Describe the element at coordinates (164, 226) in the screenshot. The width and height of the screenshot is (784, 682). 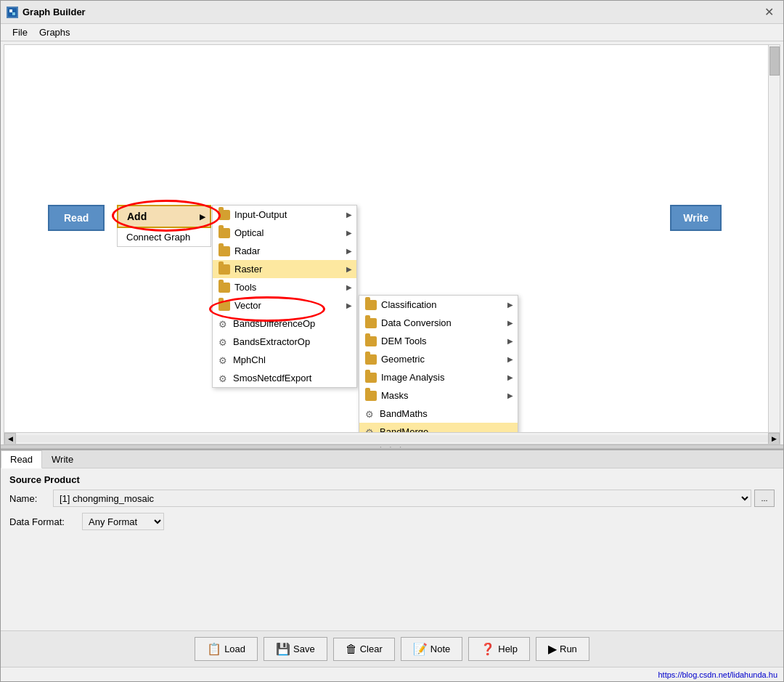
I see `add-menu-container: Add Connect Graph` at that location.